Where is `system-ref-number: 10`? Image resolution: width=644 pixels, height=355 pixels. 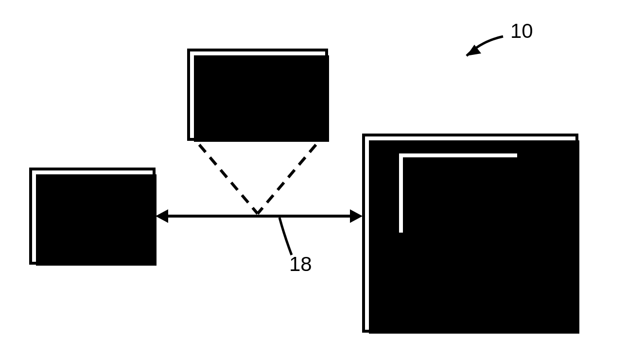 system-ref-number: 10 is located at coordinates (522, 31).